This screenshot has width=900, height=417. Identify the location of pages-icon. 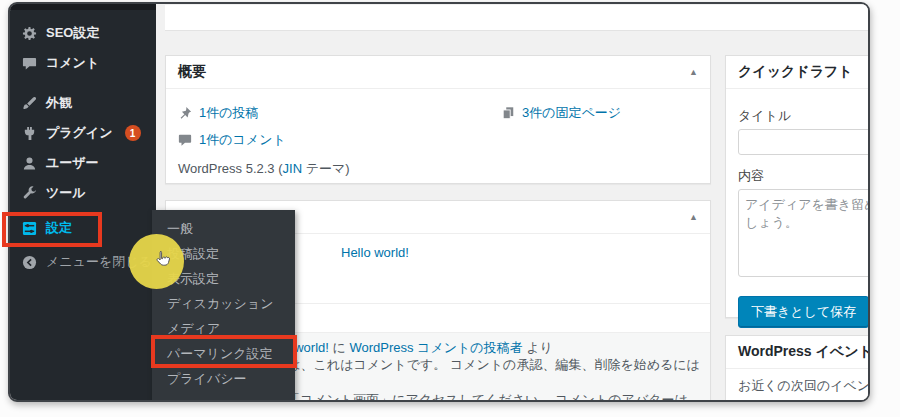
(508, 113).